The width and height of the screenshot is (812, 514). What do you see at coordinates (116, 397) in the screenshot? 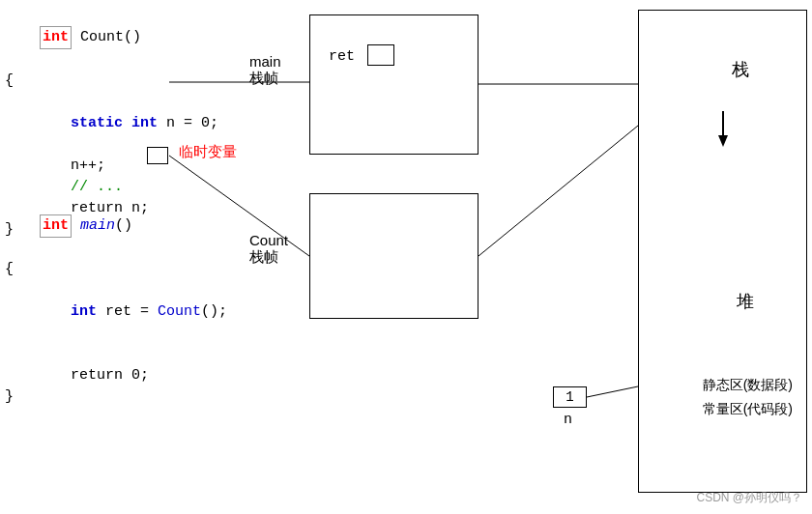
I see `main-close-brace: }` at bounding box center [116, 397].